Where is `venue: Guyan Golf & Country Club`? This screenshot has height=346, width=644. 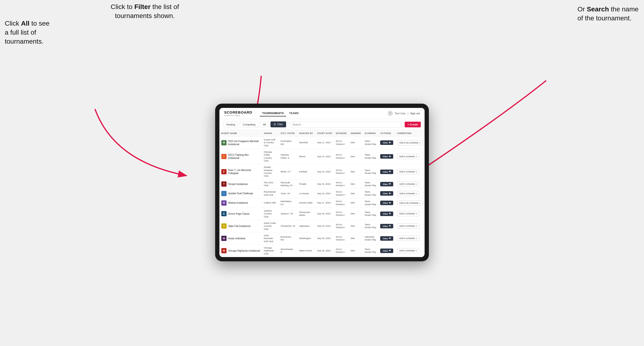
venue: Guyan Golf & Country Club is located at coordinates (270, 143).